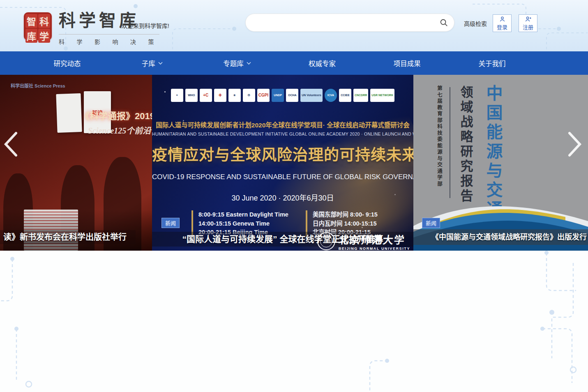 The image size is (588, 392). Describe the element at coordinates (294, 63) in the screenshot. I see `main-nav: 研究动态 子库 专题库 权威专家 项目成果 关于我们` at that location.